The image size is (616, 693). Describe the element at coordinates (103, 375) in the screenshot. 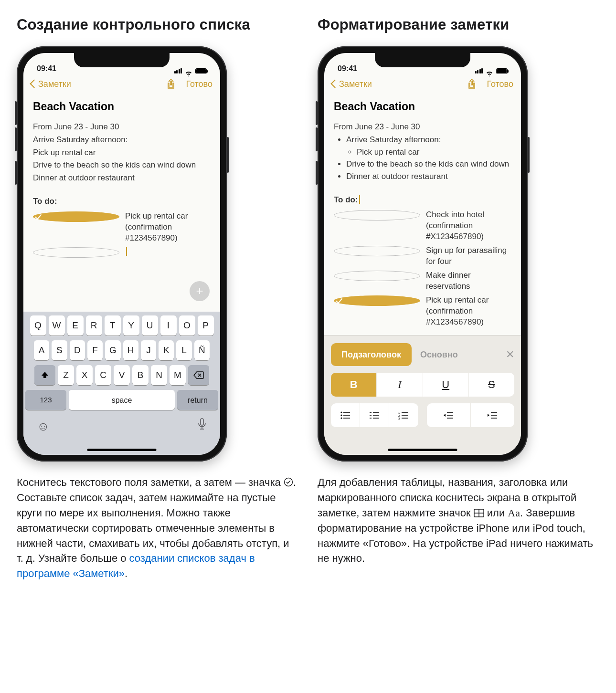

I see `key-c: C` at that location.